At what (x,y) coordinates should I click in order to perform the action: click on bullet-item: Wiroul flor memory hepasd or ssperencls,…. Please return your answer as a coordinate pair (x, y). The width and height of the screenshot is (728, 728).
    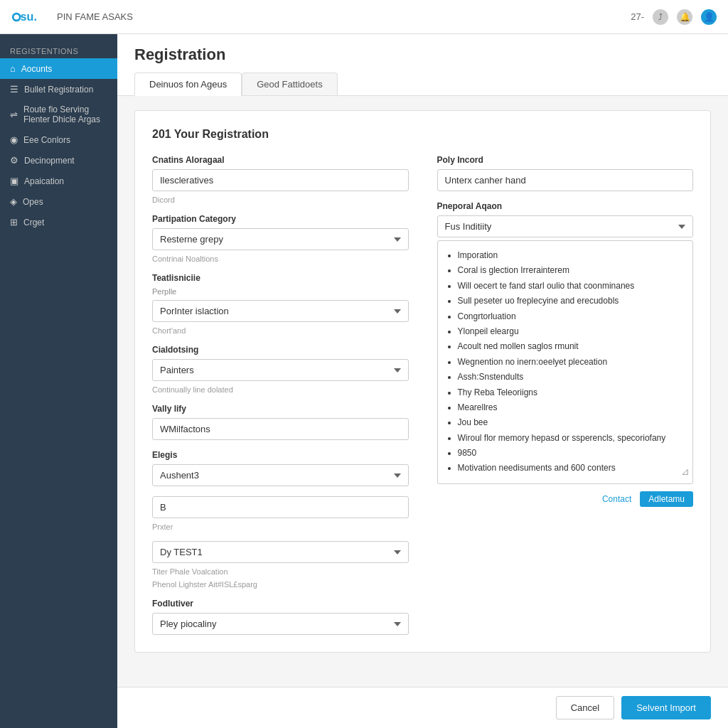
    Looking at the image, I should click on (572, 438).